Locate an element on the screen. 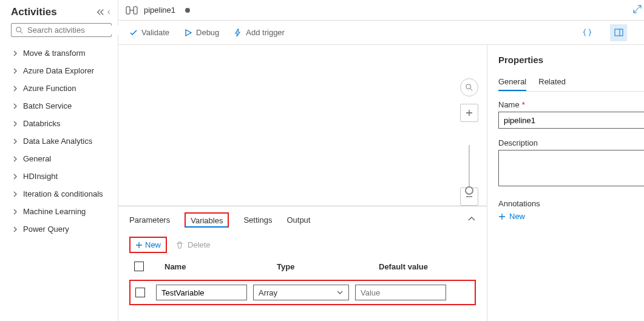  expand-diagonal-icon is located at coordinates (637, 9).